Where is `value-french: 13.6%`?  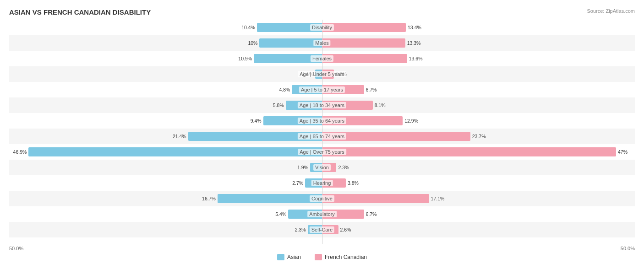
value-french: 13.6% is located at coordinates (416, 59).